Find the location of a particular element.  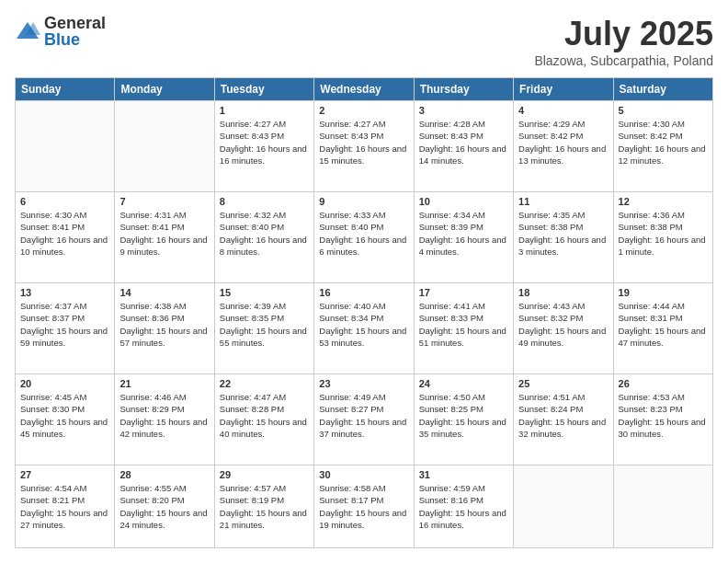

day-info: Sunrise: 4:40 AMSunset: 8:34 PMDaylight:… is located at coordinates (364, 324).